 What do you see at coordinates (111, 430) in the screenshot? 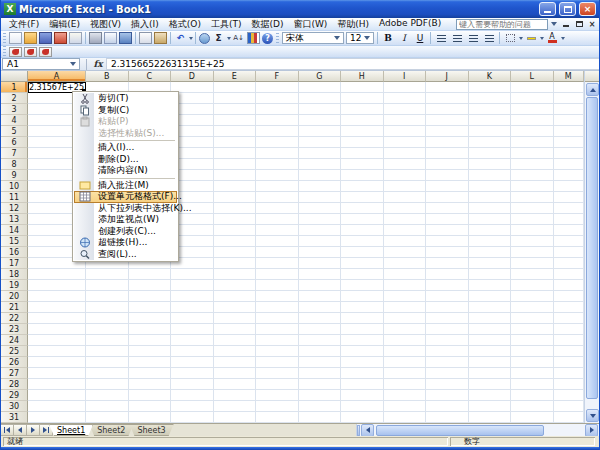
I see `tab-sheet2: Sheet2` at bounding box center [111, 430].